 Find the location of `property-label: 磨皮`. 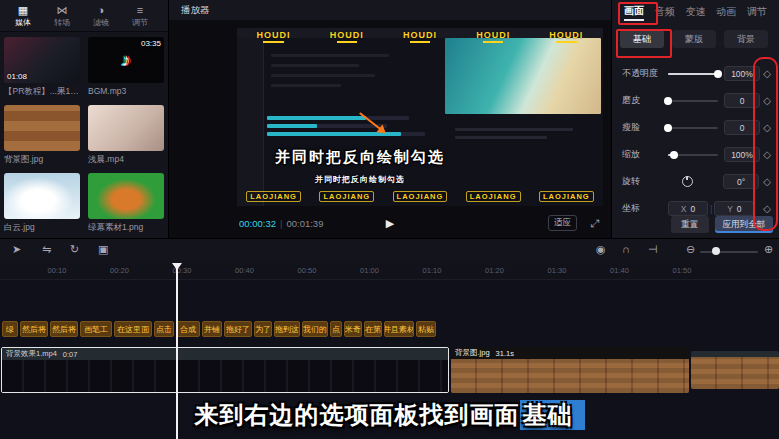

property-label: 磨皮 is located at coordinates (645, 100).